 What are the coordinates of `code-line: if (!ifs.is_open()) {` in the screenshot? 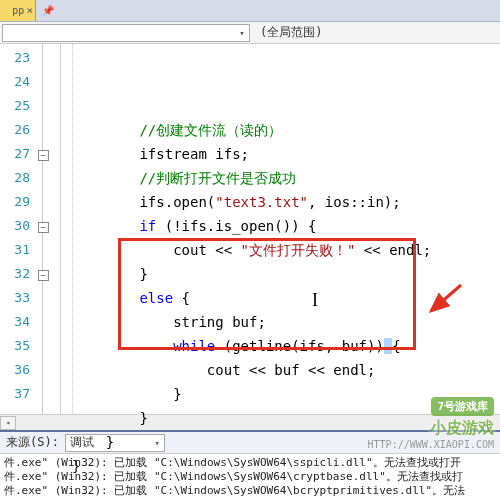 It's located at (286, 226).